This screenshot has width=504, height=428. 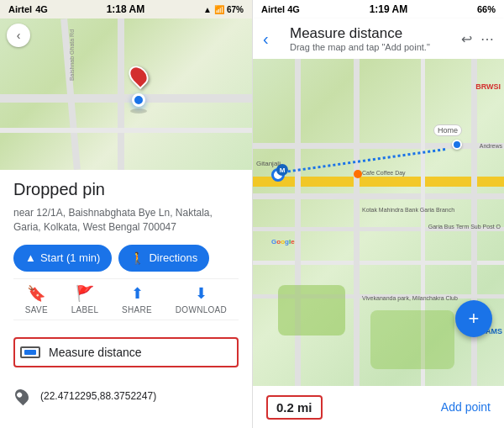 What do you see at coordinates (283, 242) in the screenshot?
I see `google-text: Google` at bounding box center [283, 242].